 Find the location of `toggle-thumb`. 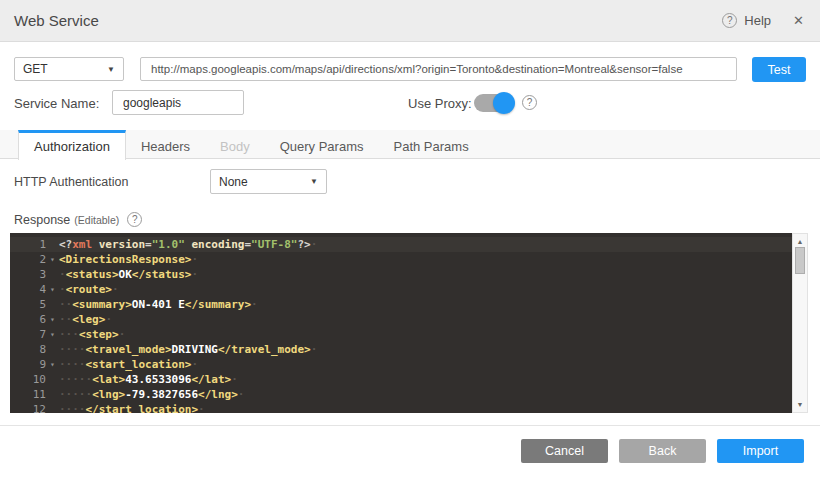

toggle-thumb is located at coordinates (504, 103).